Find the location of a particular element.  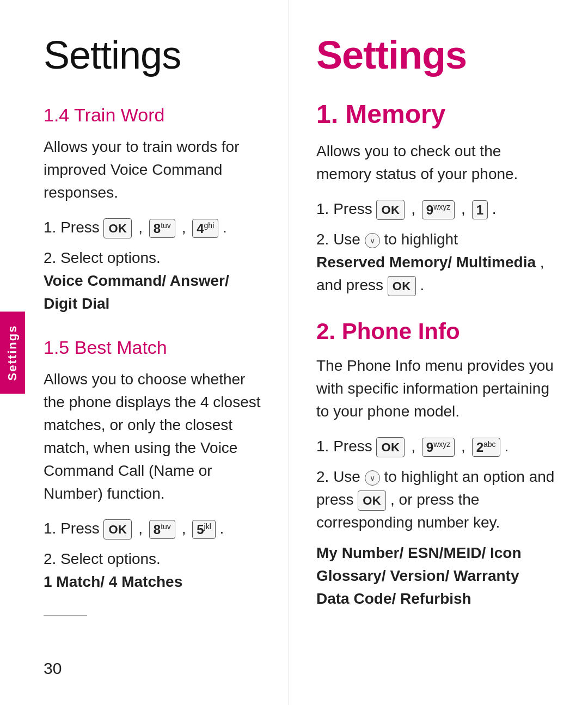

memory-options: Reserved Memory/ Multimedia is located at coordinates (426, 262).